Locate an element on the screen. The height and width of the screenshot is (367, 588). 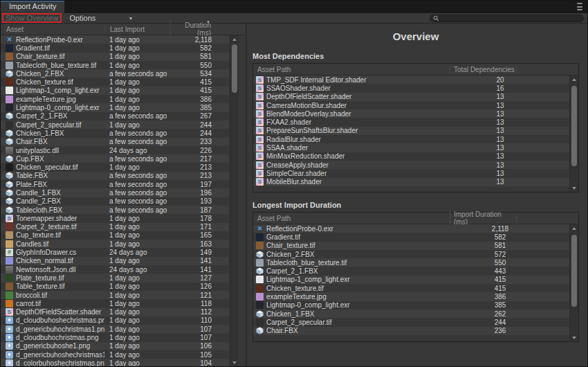
table-row: Chicken_1.FBX262 is located at coordinates (411, 314).